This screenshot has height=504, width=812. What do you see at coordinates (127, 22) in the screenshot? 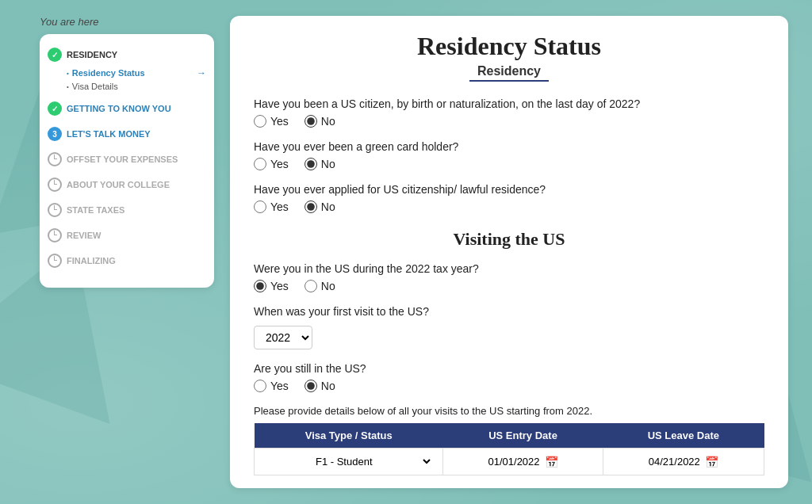
I see `you-are-here-label: You are here` at bounding box center [127, 22].